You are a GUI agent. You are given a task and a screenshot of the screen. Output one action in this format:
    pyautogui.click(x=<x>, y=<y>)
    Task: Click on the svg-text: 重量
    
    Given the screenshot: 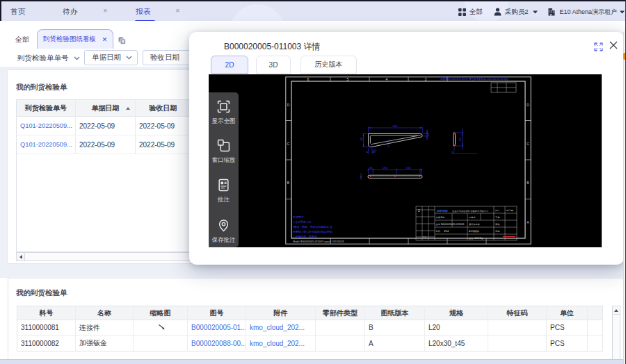 What is the action you would take?
    pyautogui.click(x=472, y=238)
    